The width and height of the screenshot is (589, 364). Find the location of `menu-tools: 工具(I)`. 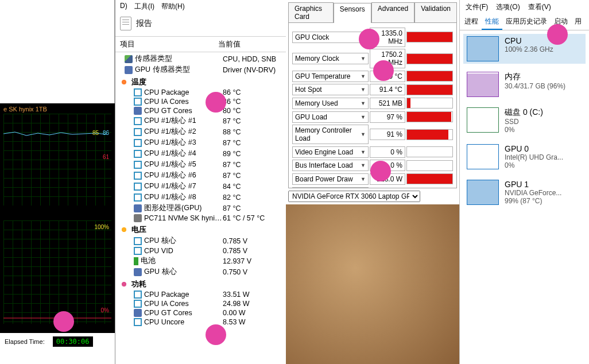

menu-tools: 工具(I) is located at coordinates (145, 7).